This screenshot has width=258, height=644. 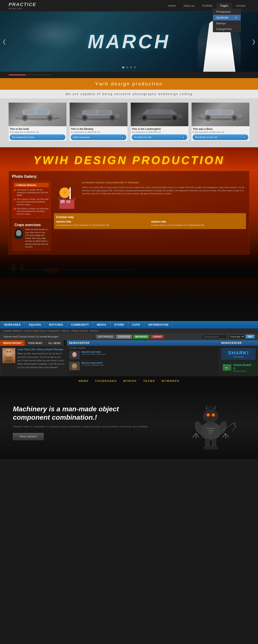 What do you see at coordinates (158, 325) in the screenshot?
I see `gaming-nav-information: INFORMATION` at bounding box center [158, 325].